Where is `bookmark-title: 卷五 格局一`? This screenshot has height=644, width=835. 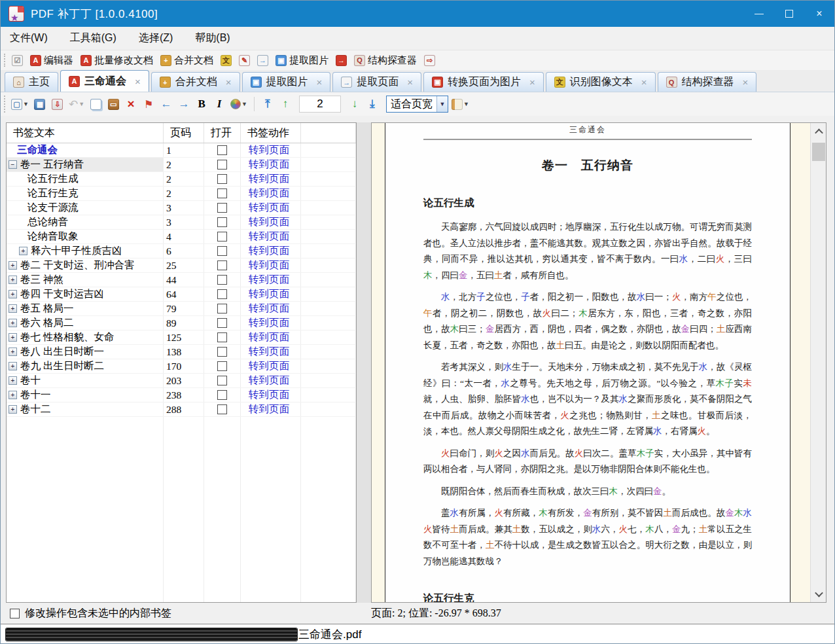
bookmark-title: 卷五 格局一 is located at coordinates (47, 309).